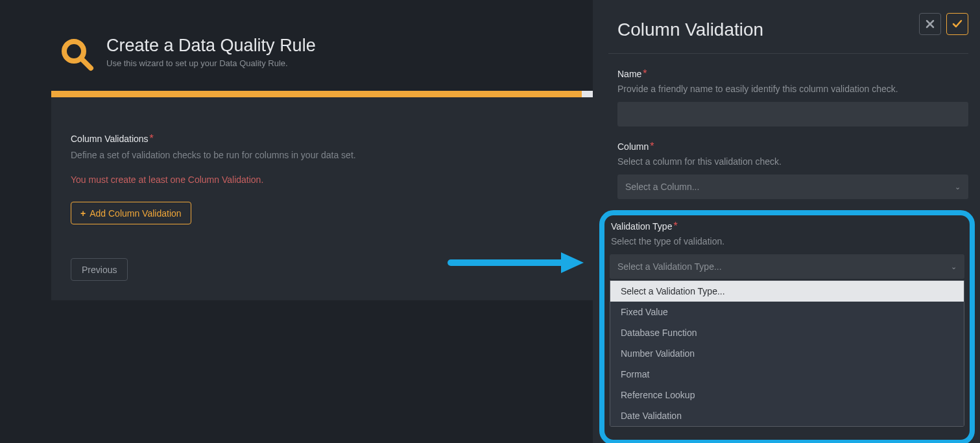 Image resolution: width=980 pixels, height=443 pixels. Describe the element at coordinates (789, 97) in the screenshot. I see `name-field-group: Name* Provide a friendly name to easily …` at that location.